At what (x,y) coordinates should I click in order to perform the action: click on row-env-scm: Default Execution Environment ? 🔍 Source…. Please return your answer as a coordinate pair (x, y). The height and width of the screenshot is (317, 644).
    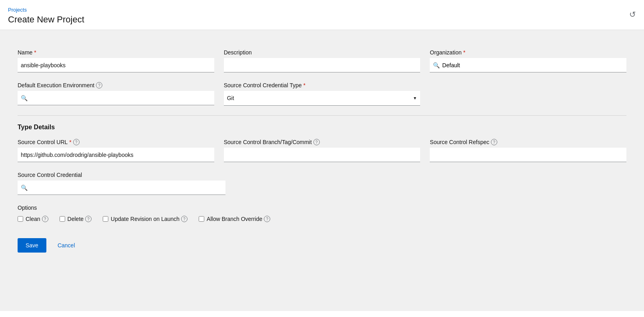
    Looking at the image, I should click on (322, 94).